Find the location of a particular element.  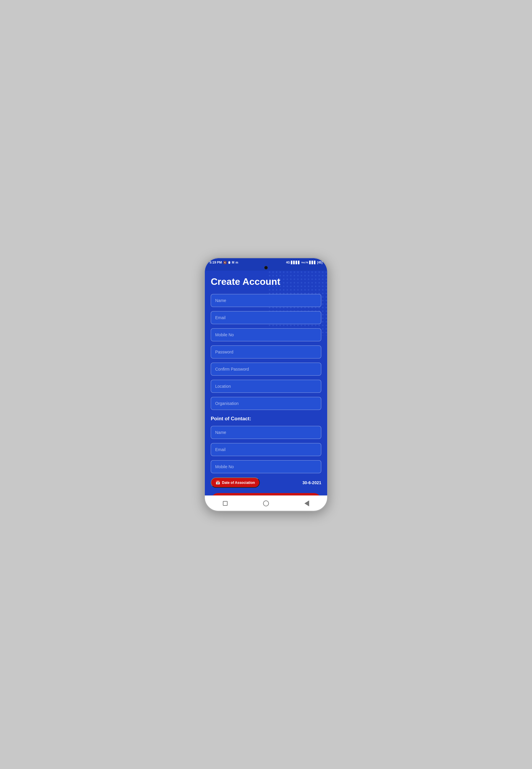

submit-button: SUBMIT is located at coordinates (266, 494).